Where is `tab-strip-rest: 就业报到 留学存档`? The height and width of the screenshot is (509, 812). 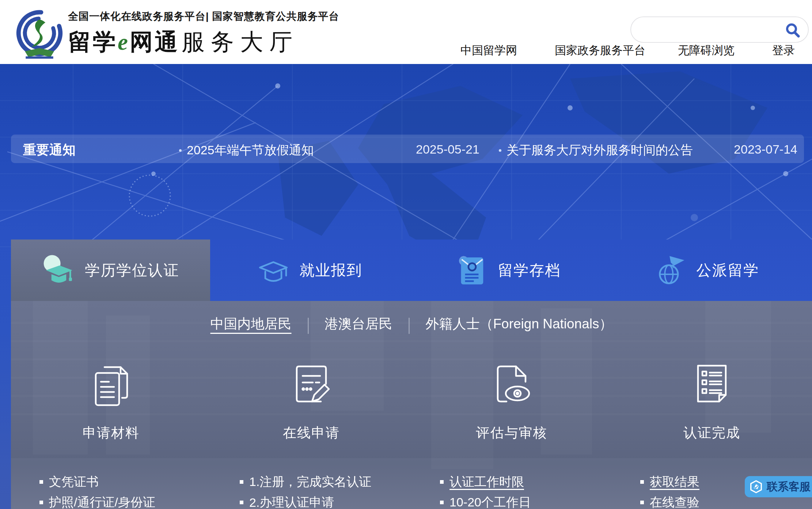
tab-strip-rest: 就业报到 留学存档 is located at coordinates (511, 270).